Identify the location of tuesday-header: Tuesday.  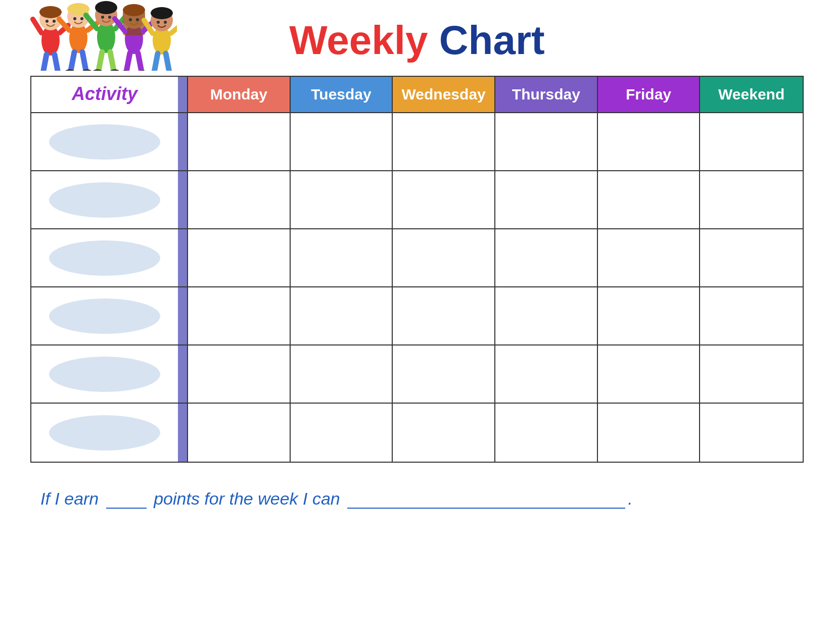
(342, 94).